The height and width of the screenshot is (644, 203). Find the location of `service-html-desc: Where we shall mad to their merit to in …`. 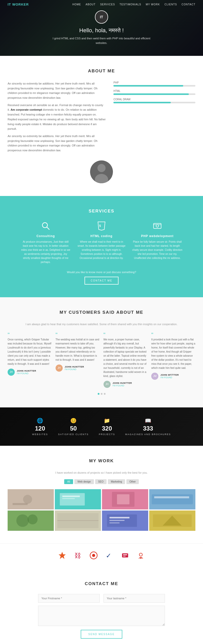

service-html-desc: Where we shall mad to their merit to in … is located at coordinates (101, 250).